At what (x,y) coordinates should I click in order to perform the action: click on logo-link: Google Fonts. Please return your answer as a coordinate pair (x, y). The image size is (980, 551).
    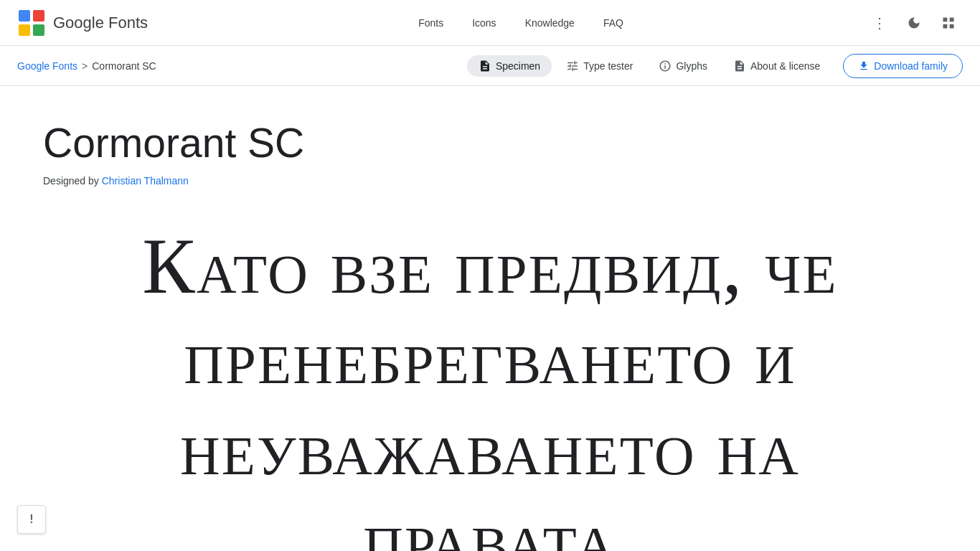
    Looking at the image, I should click on (83, 23).